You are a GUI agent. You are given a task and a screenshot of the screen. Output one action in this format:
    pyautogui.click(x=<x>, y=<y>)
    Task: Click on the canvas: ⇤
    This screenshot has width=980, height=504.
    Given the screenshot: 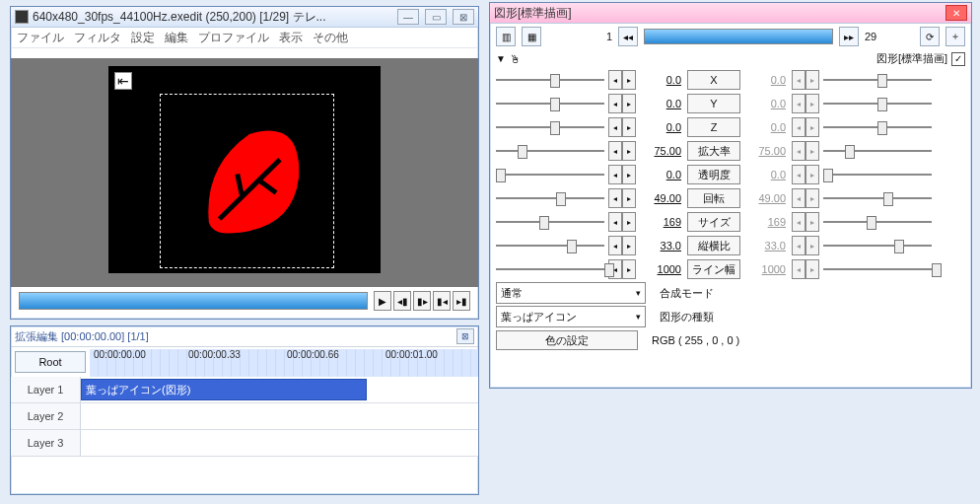 What is the action you would take?
    pyautogui.click(x=245, y=170)
    